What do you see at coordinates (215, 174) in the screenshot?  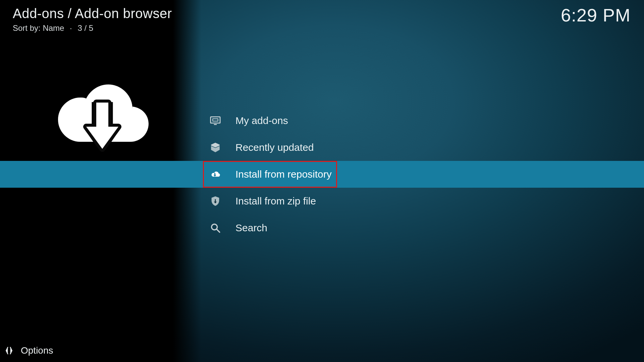 I see `cloud-download-icon` at bounding box center [215, 174].